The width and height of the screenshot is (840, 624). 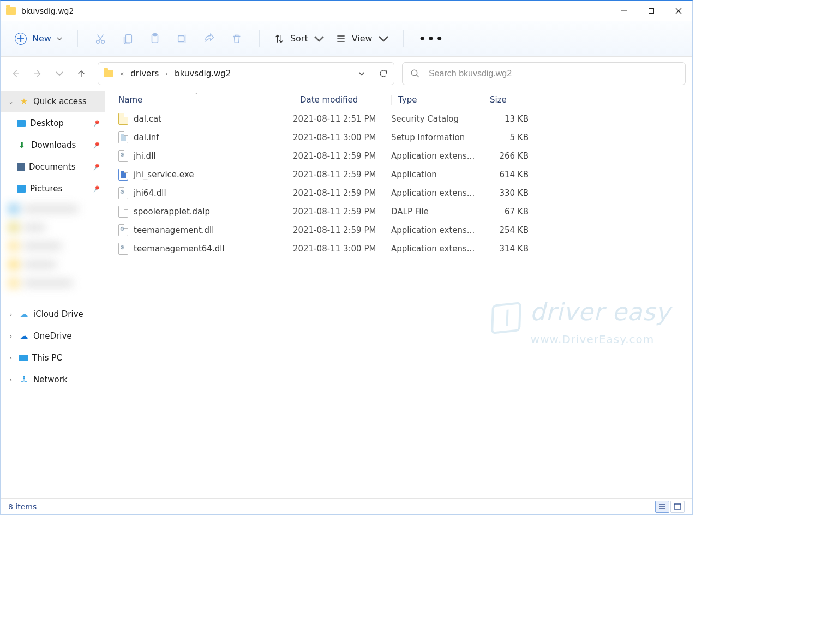 What do you see at coordinates (182, 39) in the screenshot?
I see `rename-button` at bounding box center [182, 39].